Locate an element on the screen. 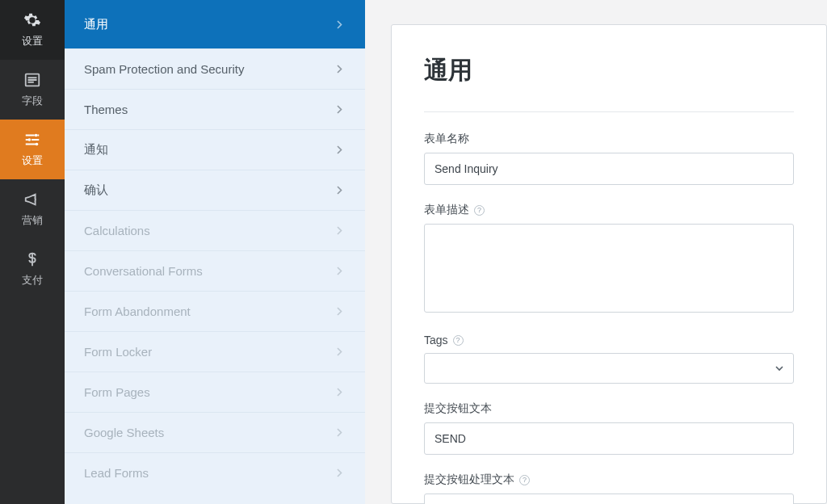  rail-item-fields: 字段 is located at coordinates (32, 90).